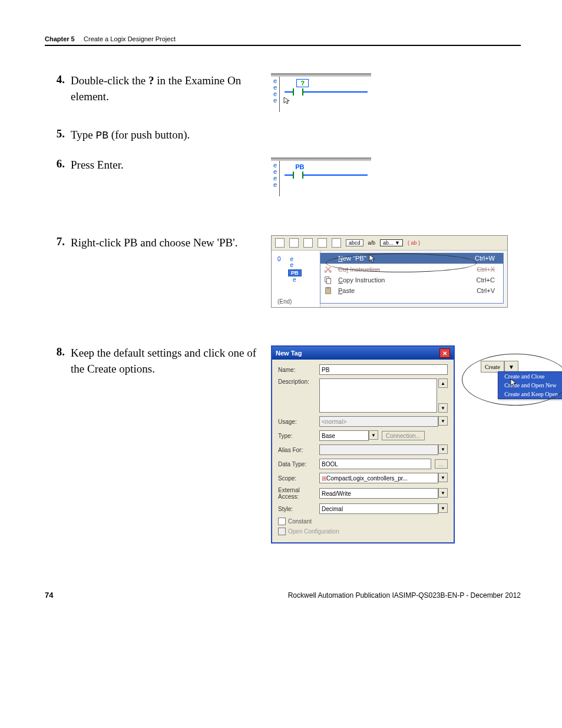 This screenshot has width=562, height=728. What do you see at coordinates (297, 302) in the screenshot?
I see `end-rung-label: (End)` at bounding box center [297, 302].